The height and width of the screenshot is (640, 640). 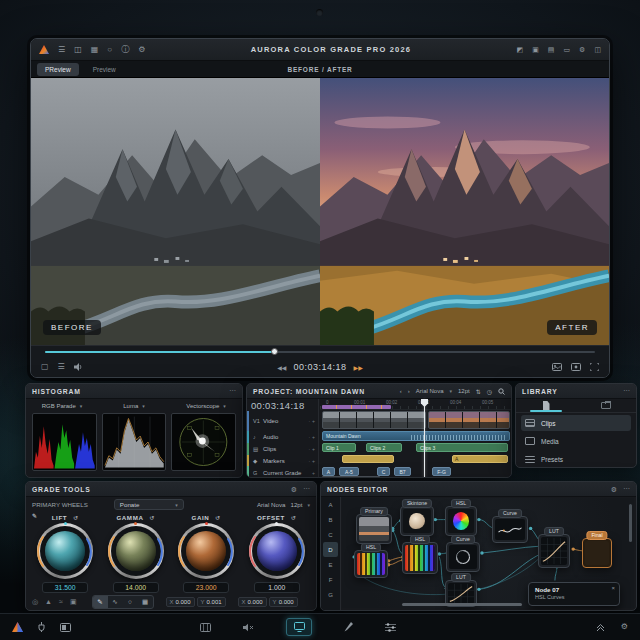 I want to click on timeline-marker-range, so click(x=356, y=407).